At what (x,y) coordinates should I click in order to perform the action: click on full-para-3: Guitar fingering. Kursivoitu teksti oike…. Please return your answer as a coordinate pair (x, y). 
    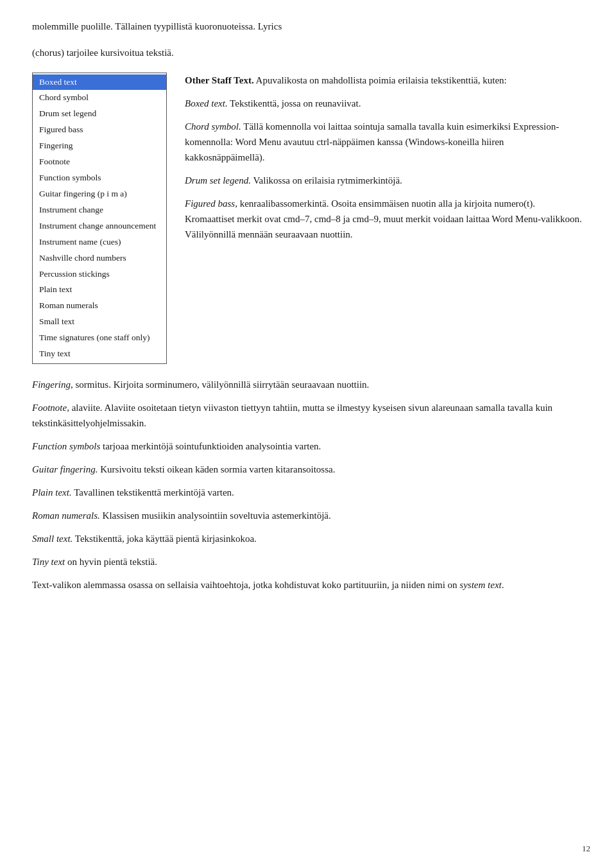
    Looking at the image, I should click on (308, 469).